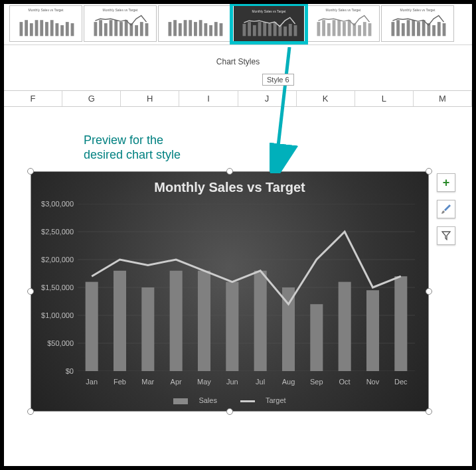 This screenshot has width=476, height=470. I want to click on style-thumb-6: Monthly Sales vs Target, so click(418, 24).